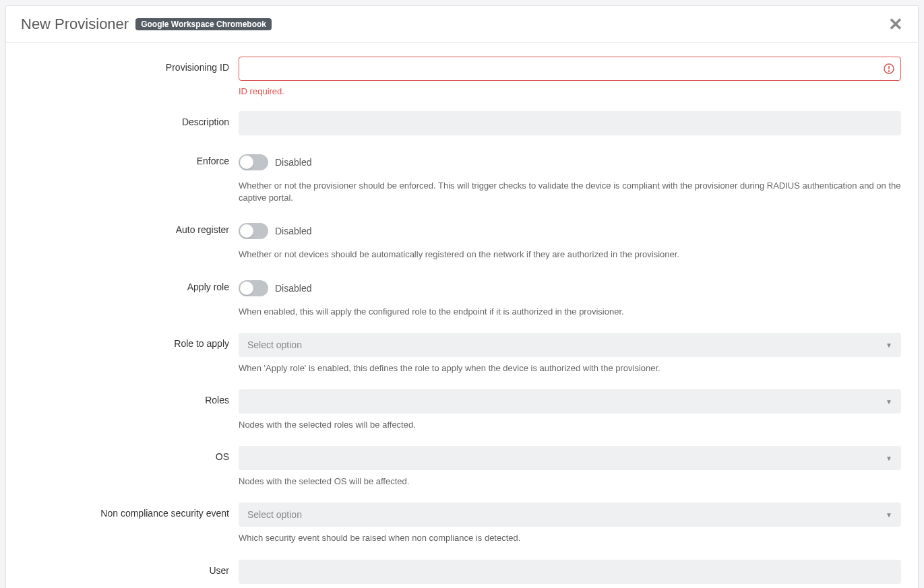 Image resolution: width=924 pixels, height=588 pixels. I want to click on label-user: User, so click(131, 568).